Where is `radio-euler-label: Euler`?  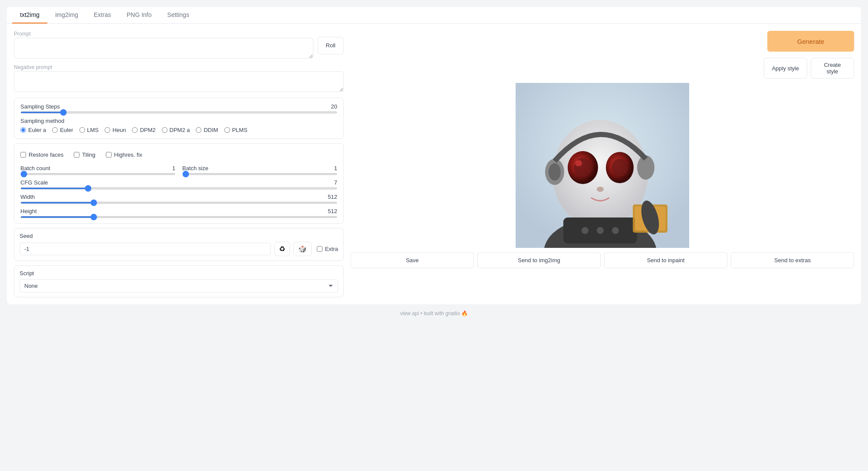
radio-euler-label: Euler is located at coordinates (66, 130).